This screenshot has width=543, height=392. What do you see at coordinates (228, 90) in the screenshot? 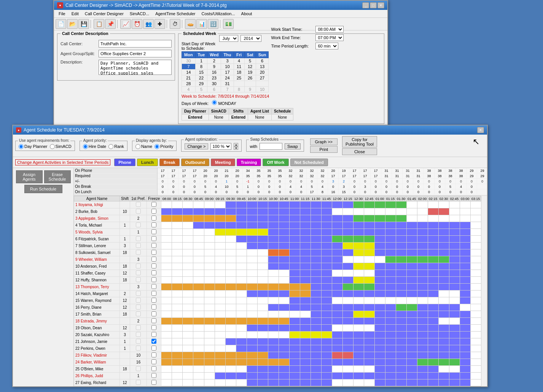
I see `cal-cell: 7` at bounding box center [228, 90].